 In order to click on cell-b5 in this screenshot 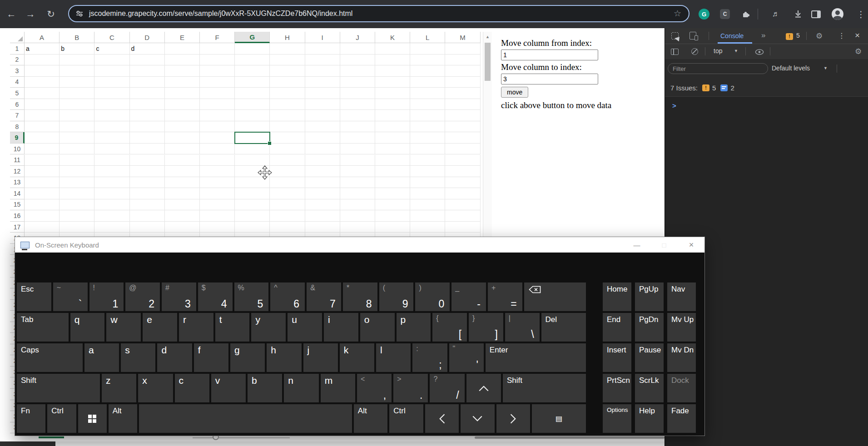, I will do `click(77, 94)`.